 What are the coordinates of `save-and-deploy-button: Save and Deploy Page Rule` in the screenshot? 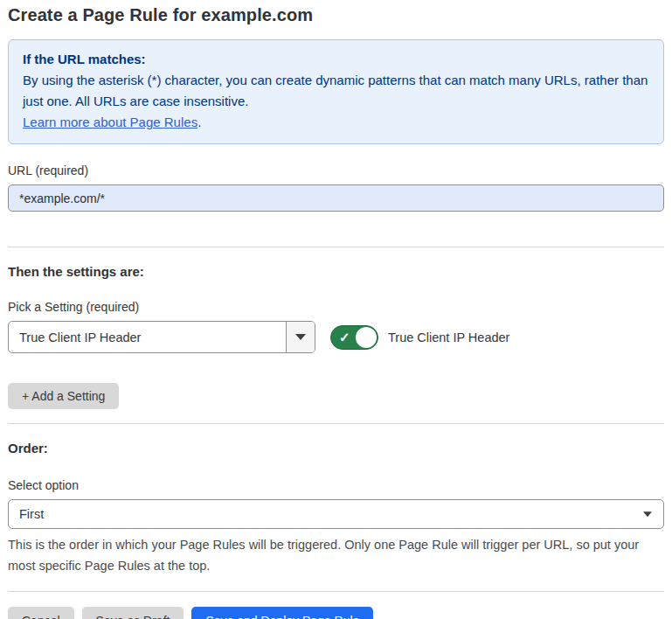 It's located at (282, 613).